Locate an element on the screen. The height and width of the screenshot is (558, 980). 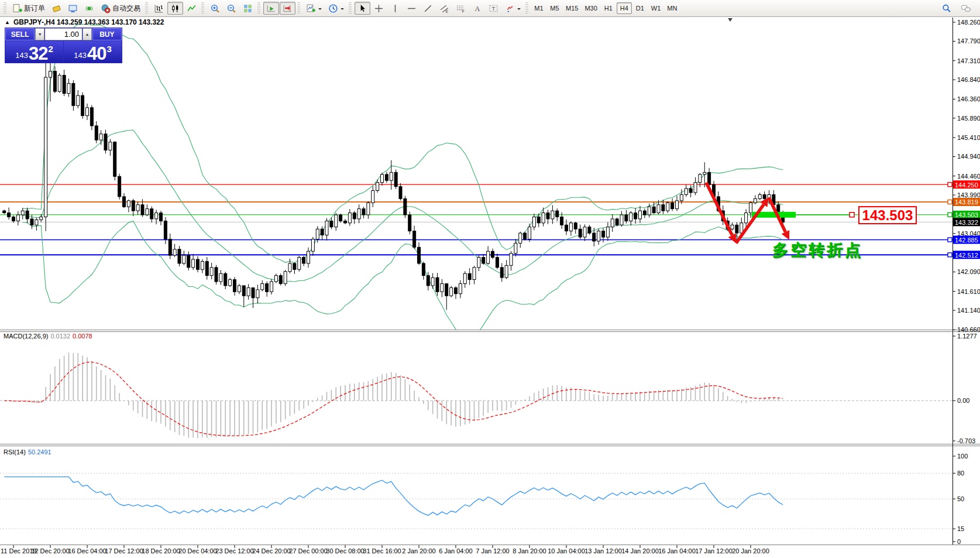
fibonacci-icon: F is located at coordinates (461, 8).